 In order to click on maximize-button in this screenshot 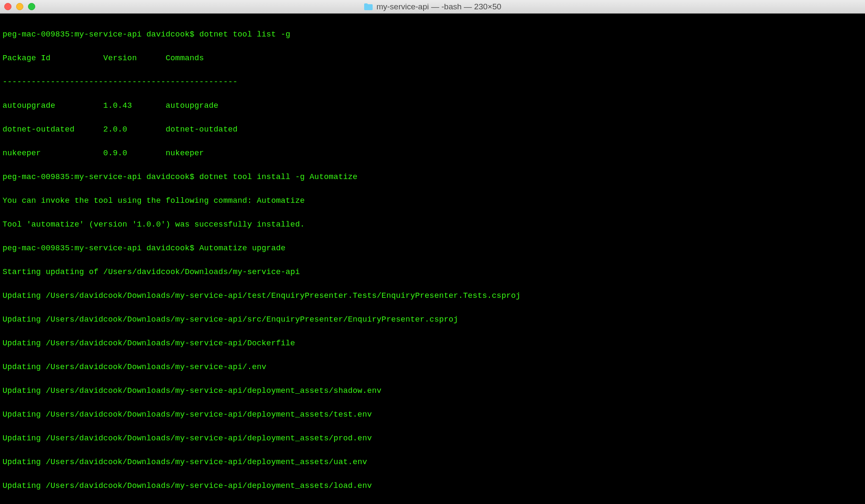, I will do `click(31, 7)`.